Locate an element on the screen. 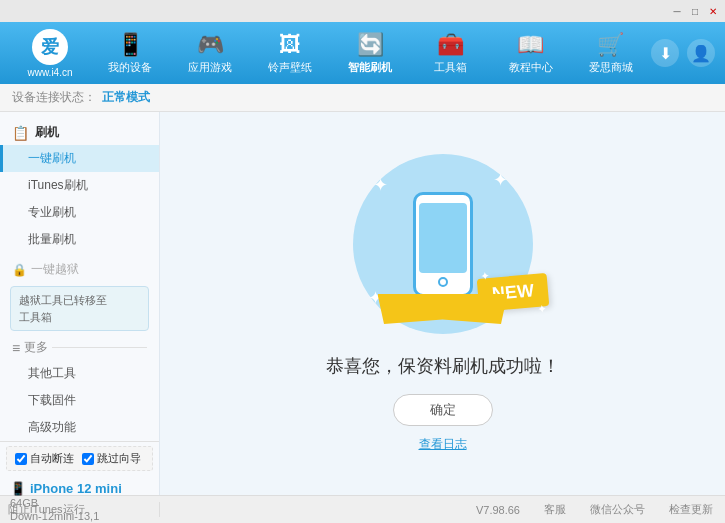 Image resolution: width=725 pixels, height=523 pixels. nav-toolbox: 🧰 工具箱 is located at coordinates (451, 54).